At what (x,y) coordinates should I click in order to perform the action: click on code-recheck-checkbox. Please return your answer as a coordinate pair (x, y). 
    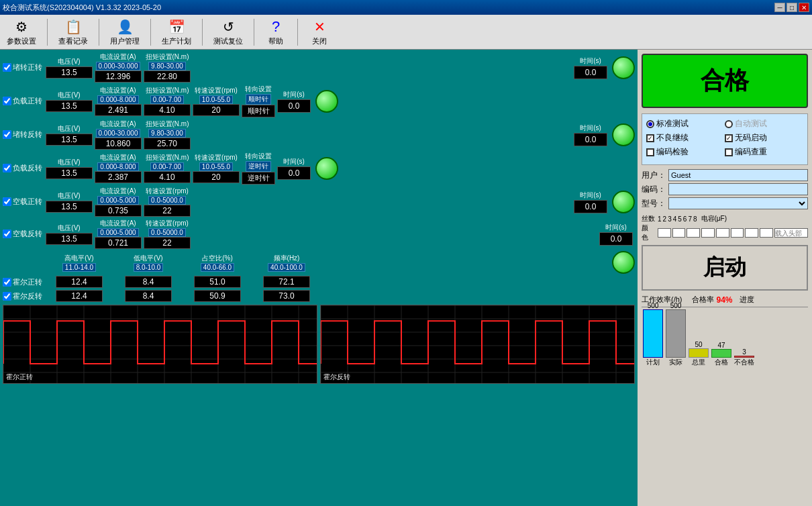
    Looking at the image, I should click on (729, 152).